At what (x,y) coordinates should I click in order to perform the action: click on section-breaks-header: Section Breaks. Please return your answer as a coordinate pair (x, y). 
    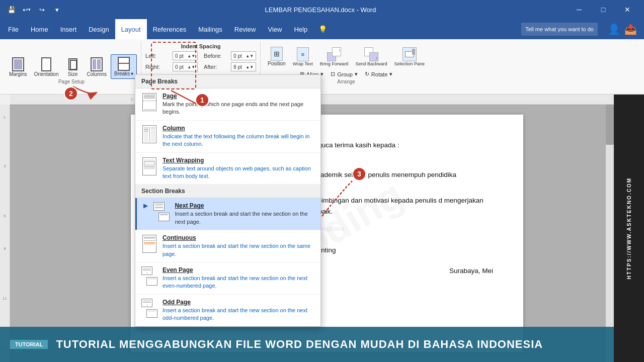
    Looking at the image, I should click on (228, 191).